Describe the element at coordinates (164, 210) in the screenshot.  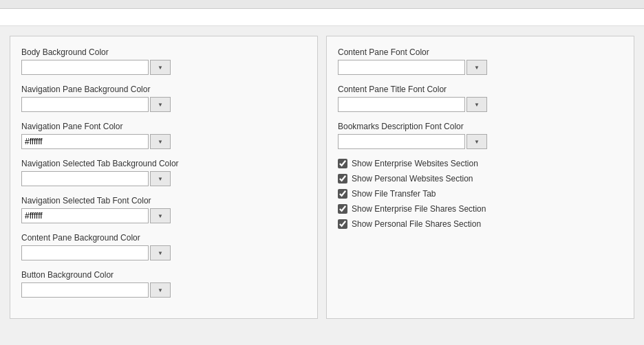
I see `field-group-nav-selected-tab-font-color: Navigation Selected Tab Font Color` at that location.